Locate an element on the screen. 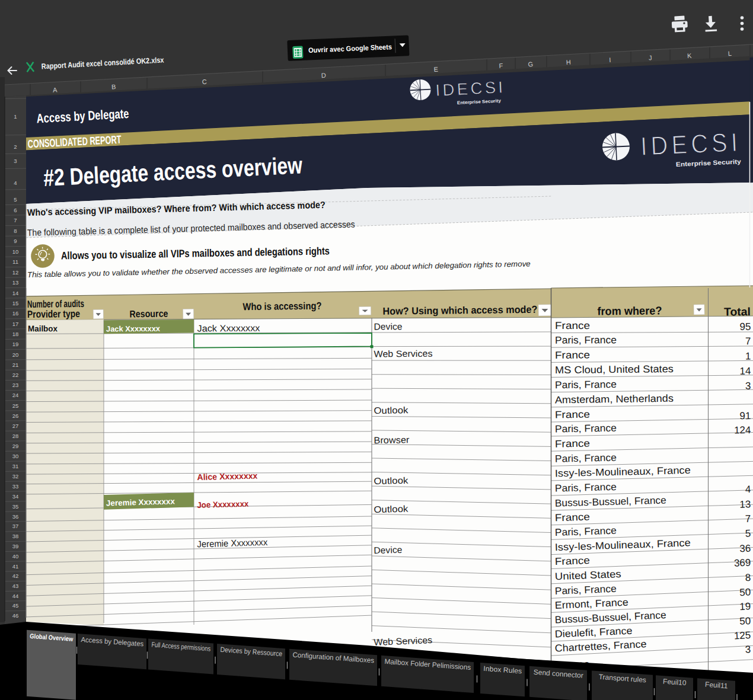  svg-text: D is located at coordinates (324, 75).